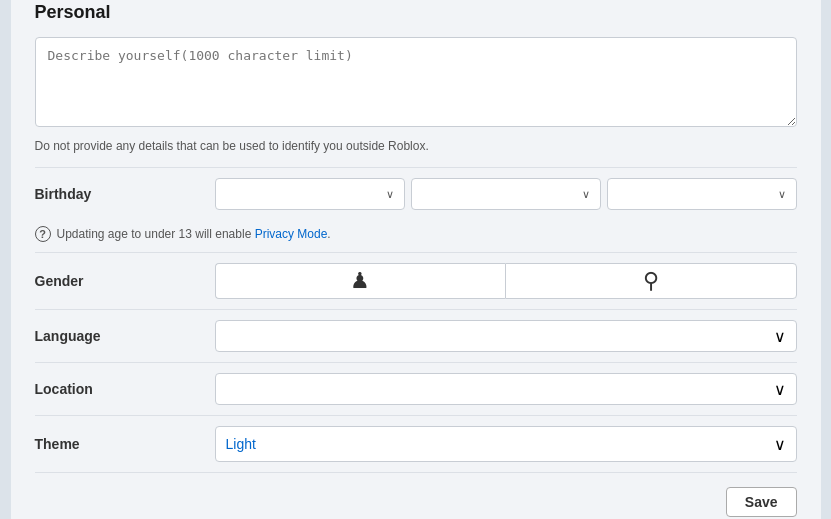 Image resolution: width=831 pixels, height=519 pixels. Describe the element at coordinates (651, 281) in the screenshot. I see `female-icon: ⚲` at that location.